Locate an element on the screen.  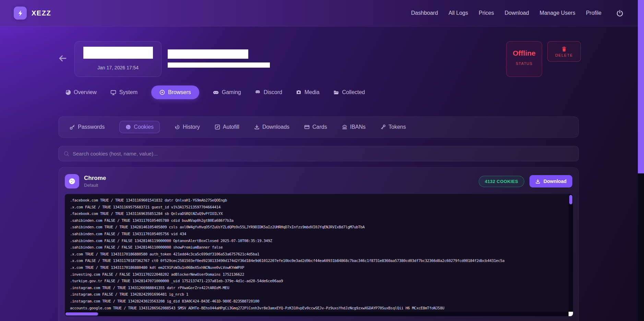
bank-icon is located at coordinates (345, 127).